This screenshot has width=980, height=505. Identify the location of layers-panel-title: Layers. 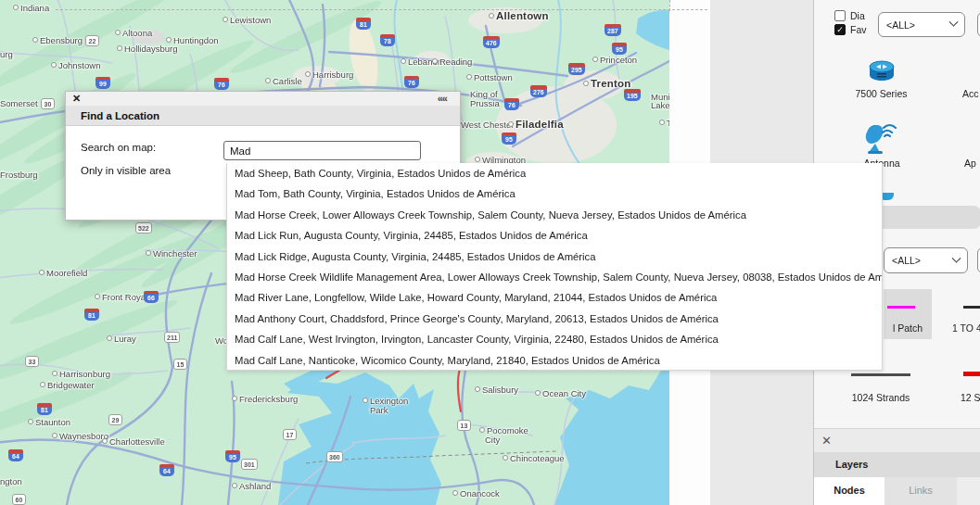
(897, 465).